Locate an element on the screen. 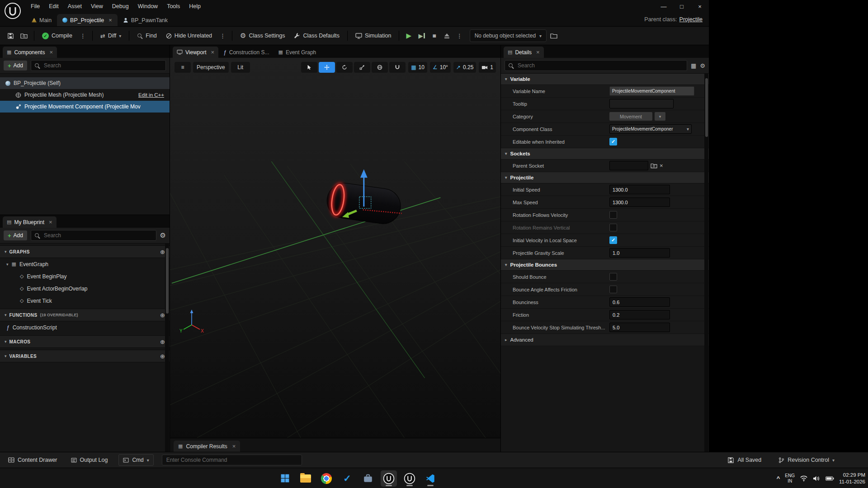  category-dropdown: Movement is located at coordinates (631, 117).